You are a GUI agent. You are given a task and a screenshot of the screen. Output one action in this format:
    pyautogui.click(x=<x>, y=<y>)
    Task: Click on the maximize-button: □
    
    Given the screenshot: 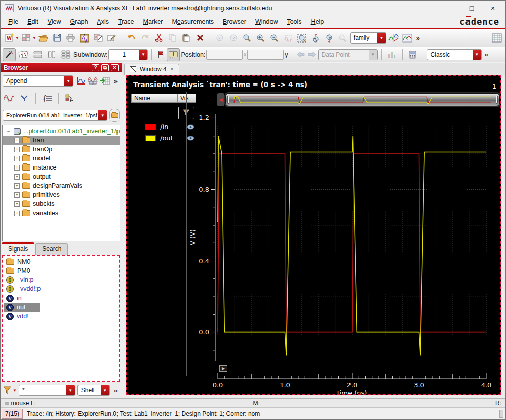 What is the action you would take?
    pyautogui.click(x=472, y=8)
    